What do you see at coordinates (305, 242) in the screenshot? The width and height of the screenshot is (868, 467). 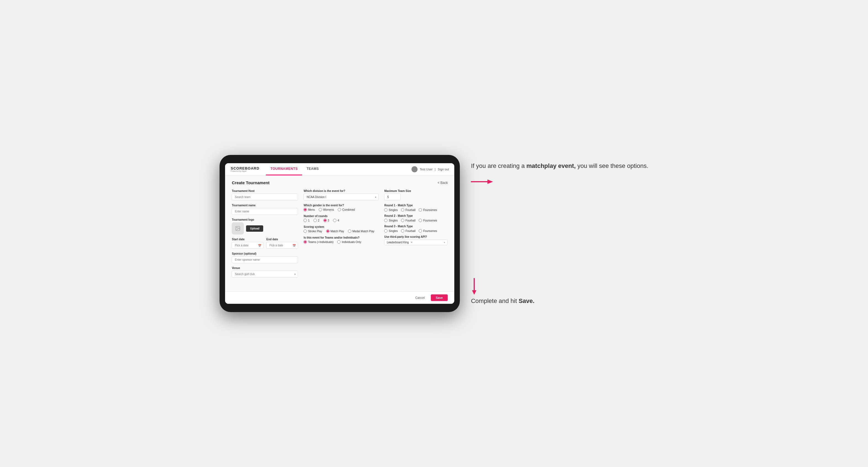 I see `event-teams-radio` at bounding box center [305, 242].